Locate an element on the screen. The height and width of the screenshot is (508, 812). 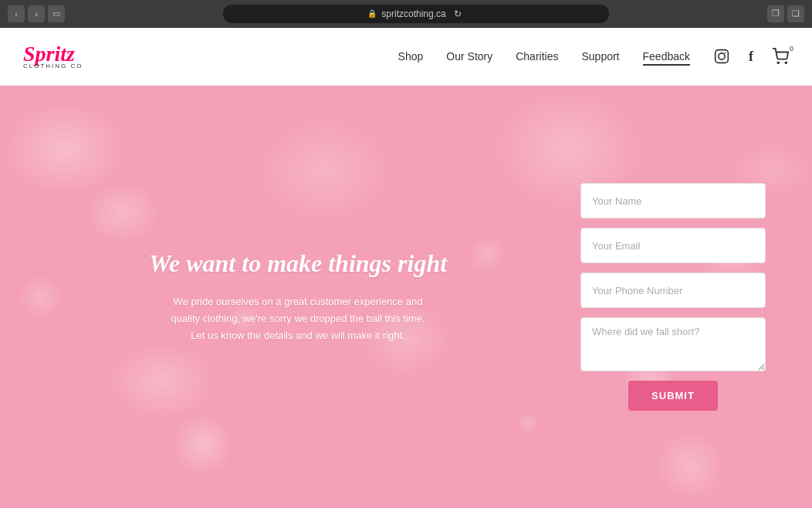
navigation: Spritz CLOTHING CO Shop Our Story Charit… is located at coordinates (406, 57).